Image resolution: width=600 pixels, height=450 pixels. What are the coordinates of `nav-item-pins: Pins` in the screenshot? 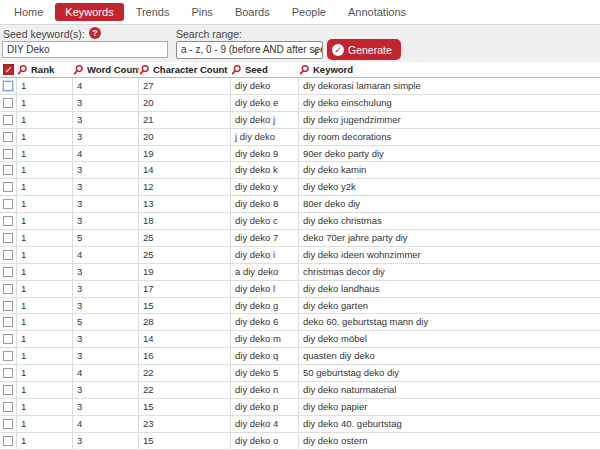 It's located at (202, 12).